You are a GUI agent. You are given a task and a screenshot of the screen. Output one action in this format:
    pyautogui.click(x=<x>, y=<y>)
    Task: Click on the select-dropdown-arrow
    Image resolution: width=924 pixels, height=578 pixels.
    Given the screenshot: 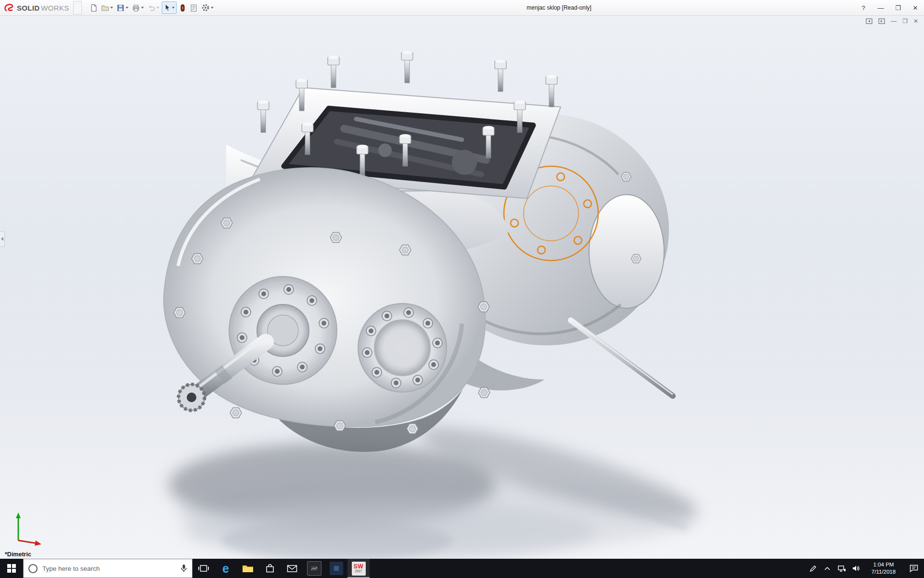 What is the action you would take?
    pyautogui.click(x=173, y=8)
    